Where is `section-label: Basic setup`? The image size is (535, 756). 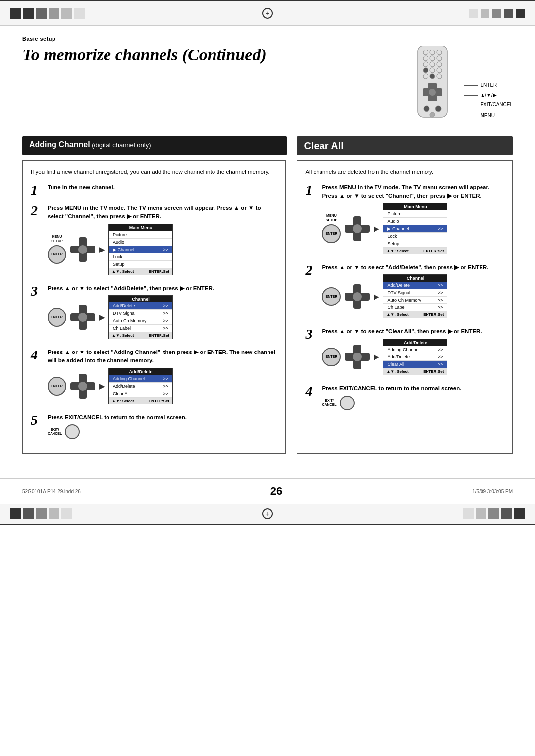 section-label: Basic setup is located at coordinates (268, 39).